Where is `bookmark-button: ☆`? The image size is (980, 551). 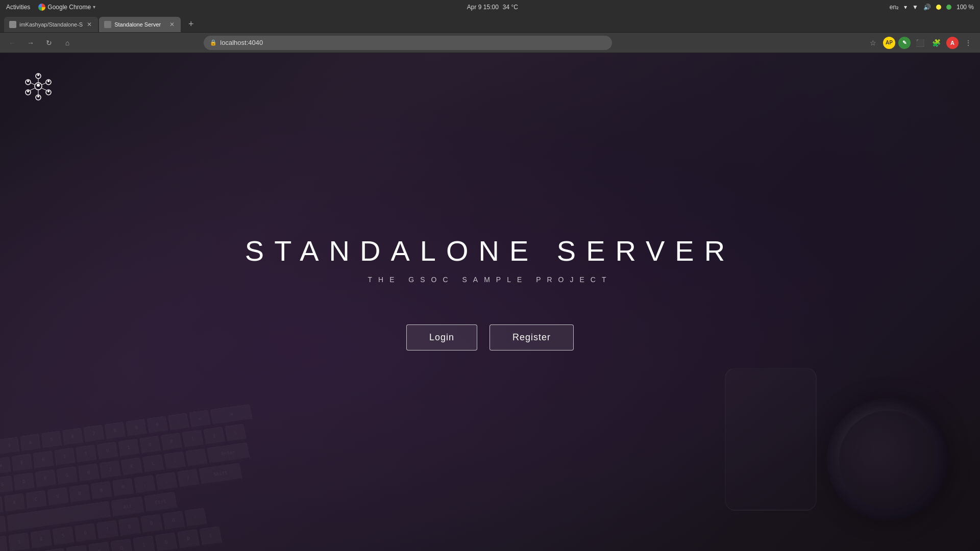
bookmark-button: ☆ is located at coordinates (873, 43).